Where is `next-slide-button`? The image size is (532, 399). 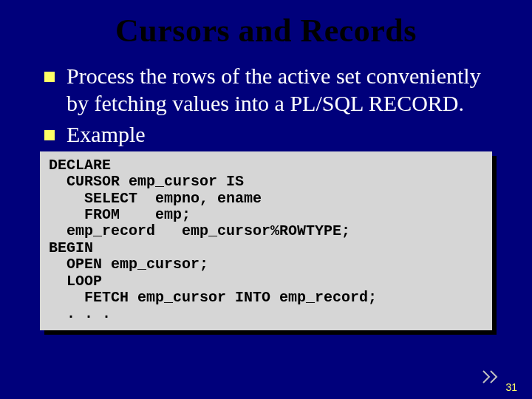 next-slide-button is located at coordinates (491, 377).